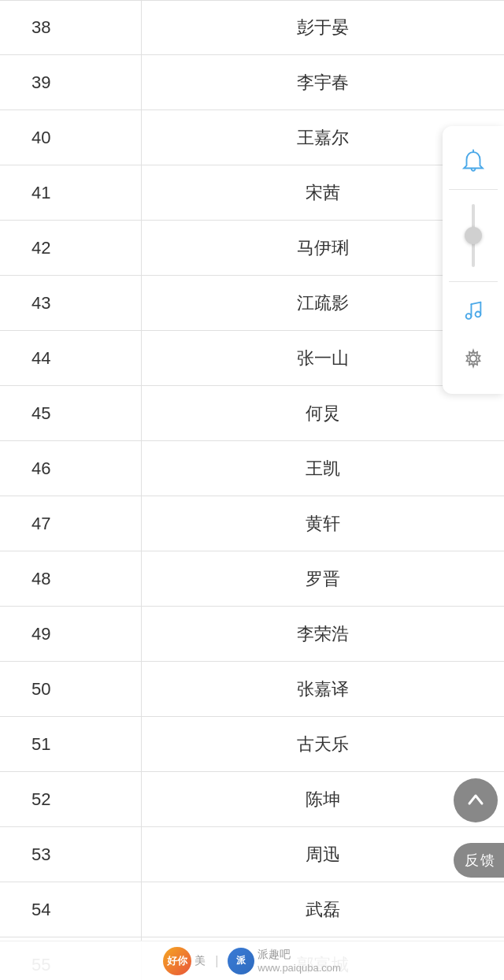  I want to click on scroll-area, so click(473, 236).